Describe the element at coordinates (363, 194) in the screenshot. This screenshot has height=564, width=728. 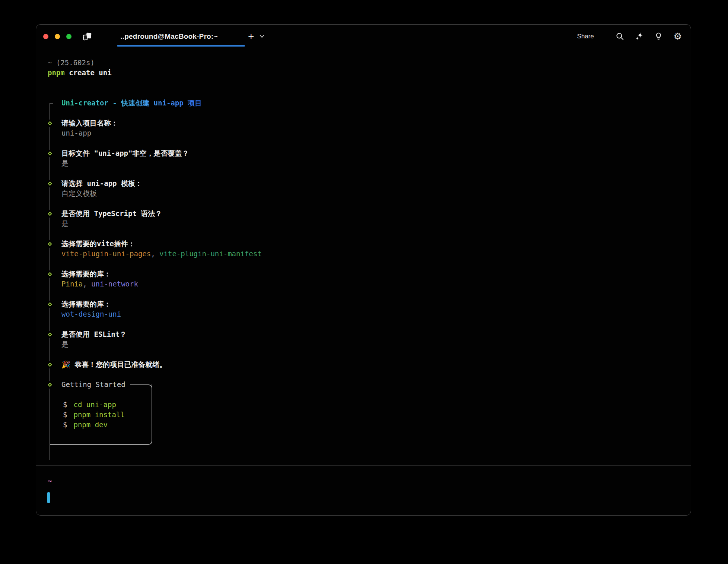
I see `wizard-answer: 自定义模板` at that location.